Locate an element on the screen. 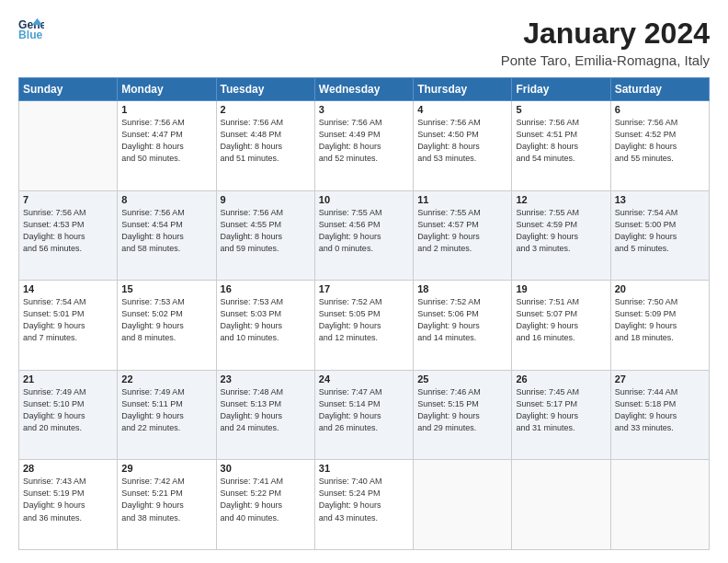 This screenshot has width=728, height=563. day-info: Sunrise: 7:49 AM Sunset: 5:10 PM Dayligh… is located at coordinates (68, 410).